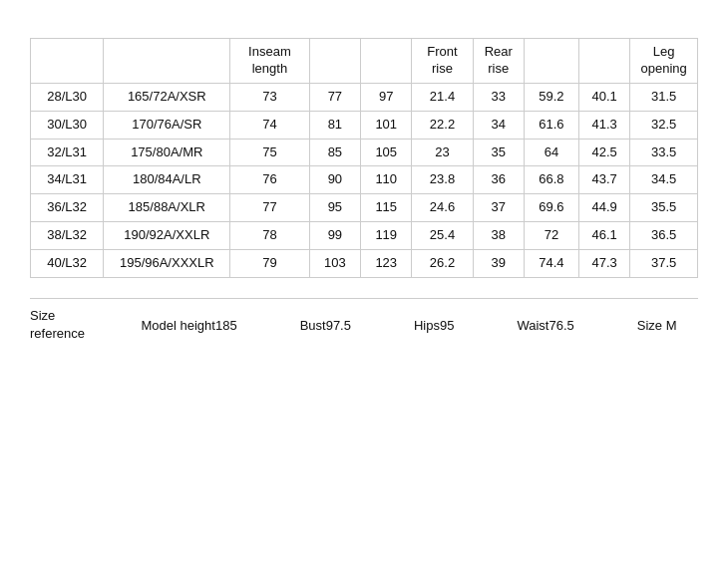 This screenshot has width=728, height=567. I want to click on table-cell: 175/80A/MR, so click(168, 152).